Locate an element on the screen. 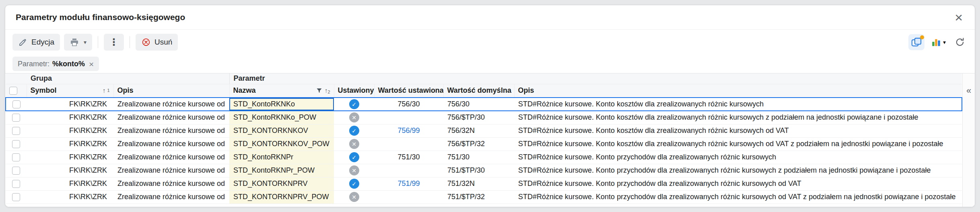 This screenshot has width=980, height=212. cell-wartosc-domyslna: 751/32N is located at coordinates (479, 184).